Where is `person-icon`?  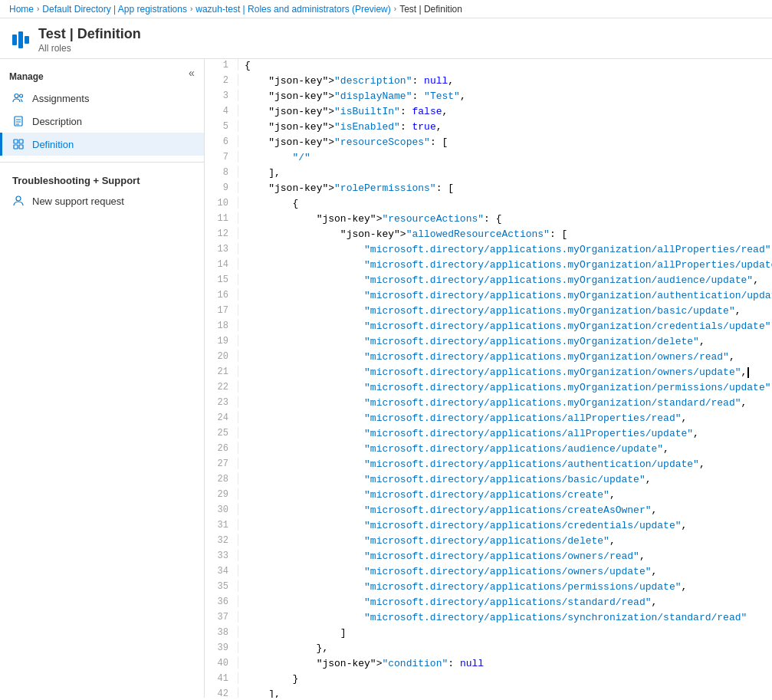
person-icon is located at coordinates (18, 201).